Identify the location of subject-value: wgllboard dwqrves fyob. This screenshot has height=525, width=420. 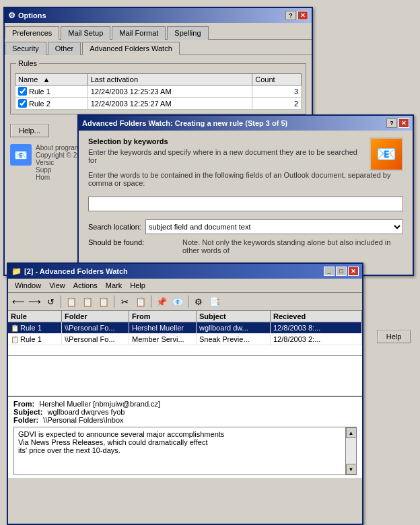
(86, 412).